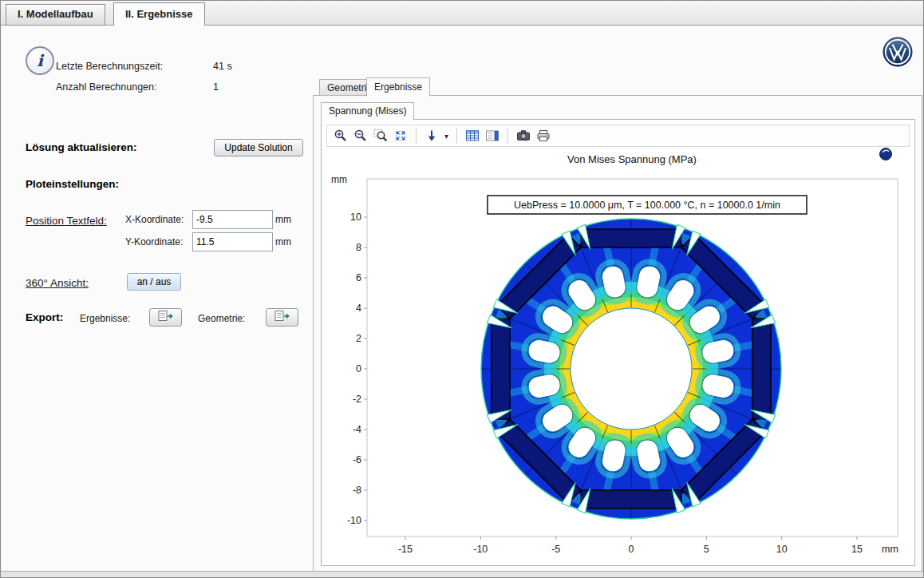 This screenshot has width=924, height=578. What do you see at coordinates (57, 283) in the screenshot?
I see `view-360-heading: 360° Ansicht:` at bounding box center [57, 283].